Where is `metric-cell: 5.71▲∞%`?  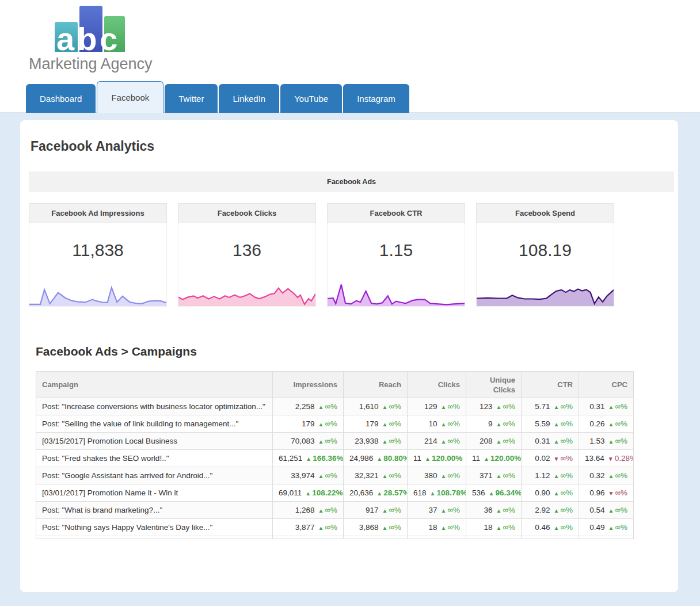 metric-cell: 5.71▲∞% is located at coordinates (550, 407).